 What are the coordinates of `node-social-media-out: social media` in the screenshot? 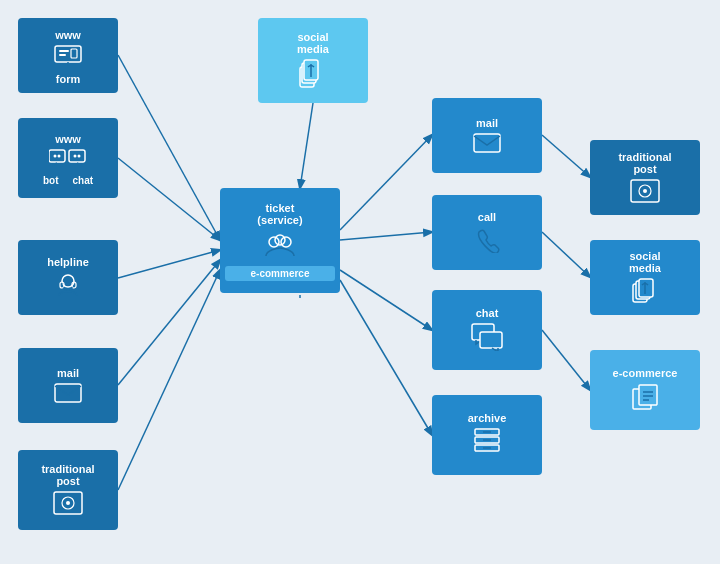 It's located at (645, 278).